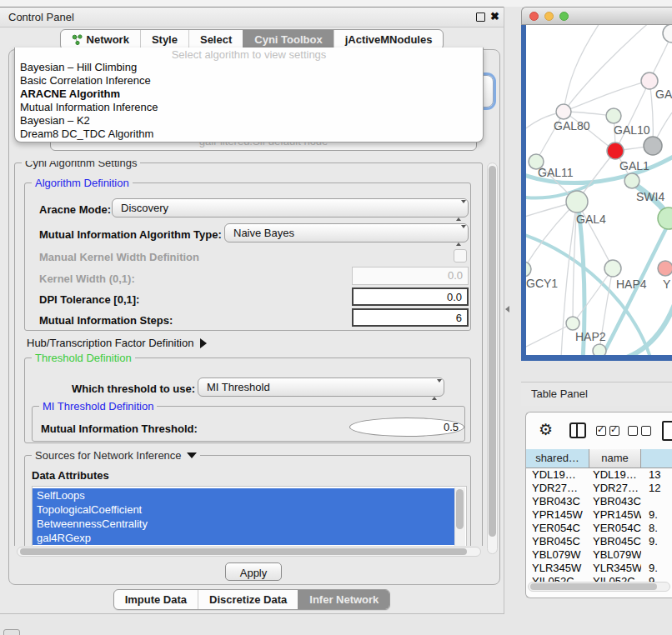  What do you see at coordinates (599, 502) in the screenshot?
I see `table-row: YBR043CYBR043C` at bounding box center [599, 502].